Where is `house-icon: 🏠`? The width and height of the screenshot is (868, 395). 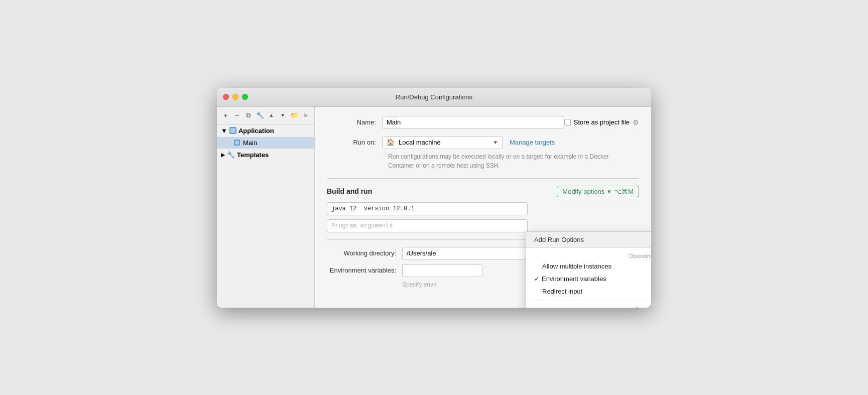
house-icon: 🏠 is located at coordinates (391, 143).